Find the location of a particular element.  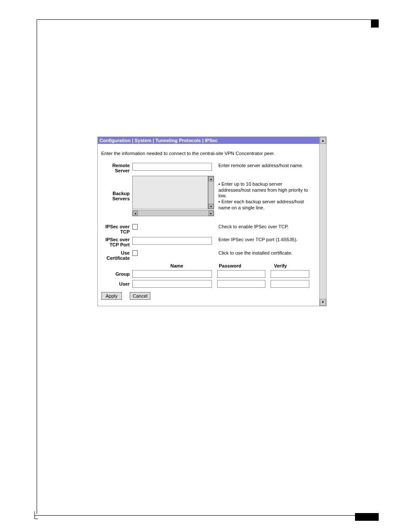

ipsec-tcp-port-help: Enter IPSec over TCP port (1-65535). is located at coordinates (265, 240).